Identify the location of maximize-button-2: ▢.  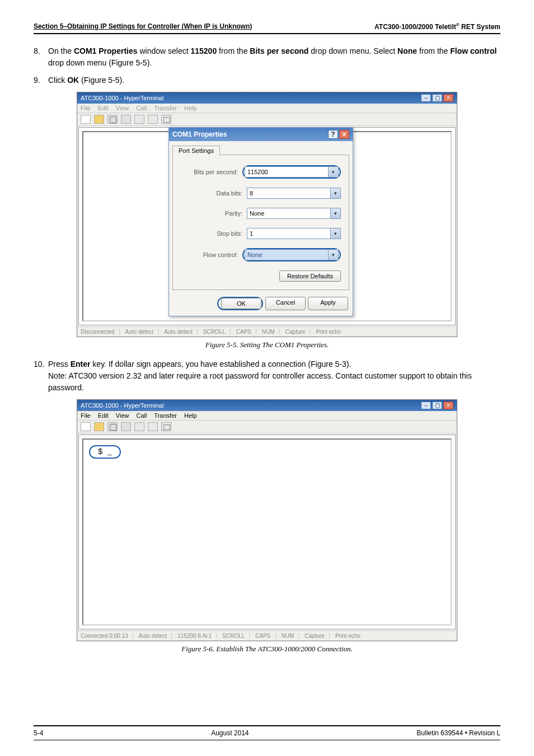
(437, 405).